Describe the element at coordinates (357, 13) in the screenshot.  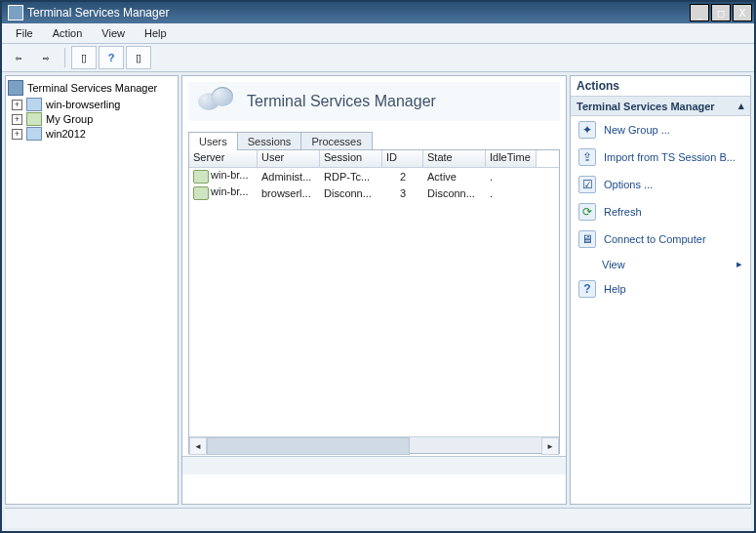
I see `window-title: Terminal Services Manager` at that location.